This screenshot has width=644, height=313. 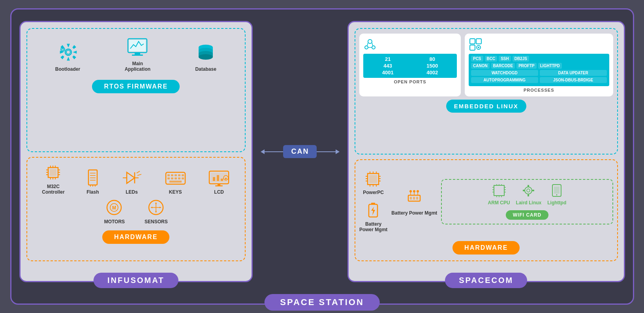 I want to click on open-ports-header, so click(x=410, y=44).